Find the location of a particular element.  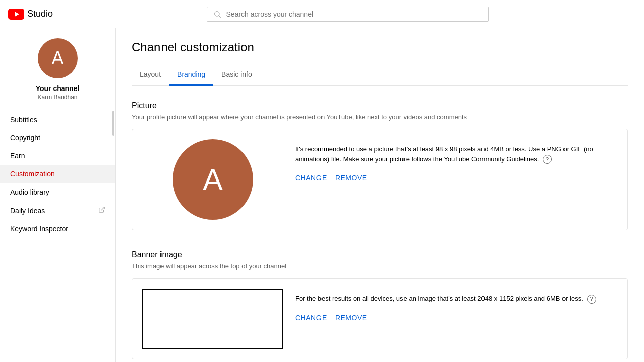

logo: Studio is located at coordinates (30, 14).